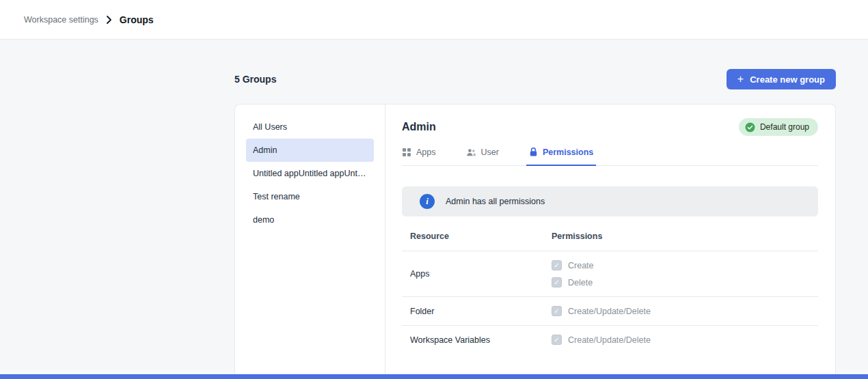 The image size is (868, 379). I want to click on column-header-resource: Resource, so click(477, 236).